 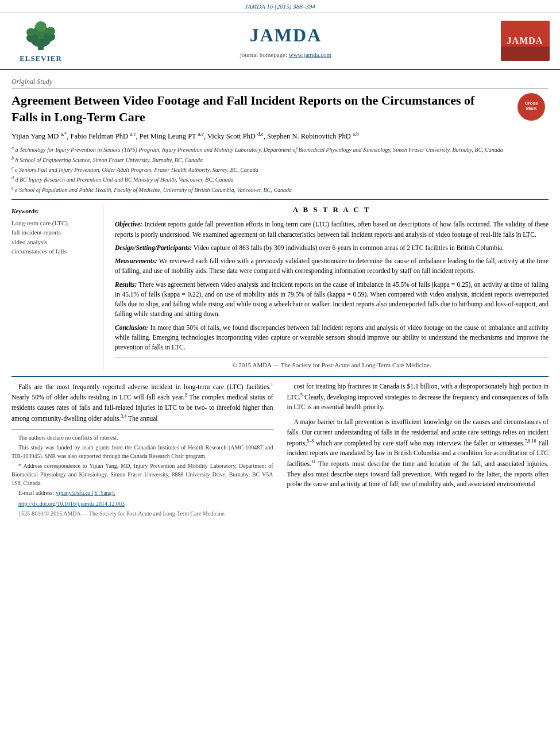 What do you see at coordinates (286, 55) in the screenshot?
I see `journal-homepage: journal homepage: www.jamda.com` at bounding box center [286, 55].